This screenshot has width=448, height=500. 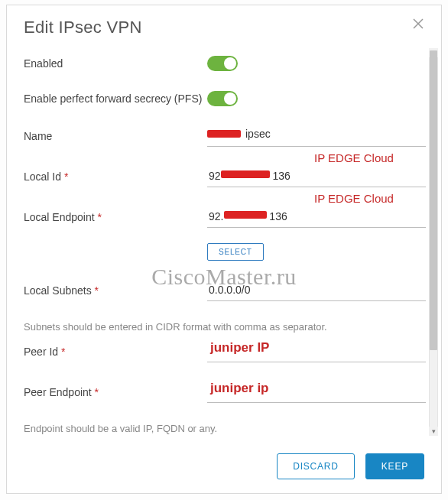 I want to click on local-id-suffix: 136, so click(x=281, y=176).